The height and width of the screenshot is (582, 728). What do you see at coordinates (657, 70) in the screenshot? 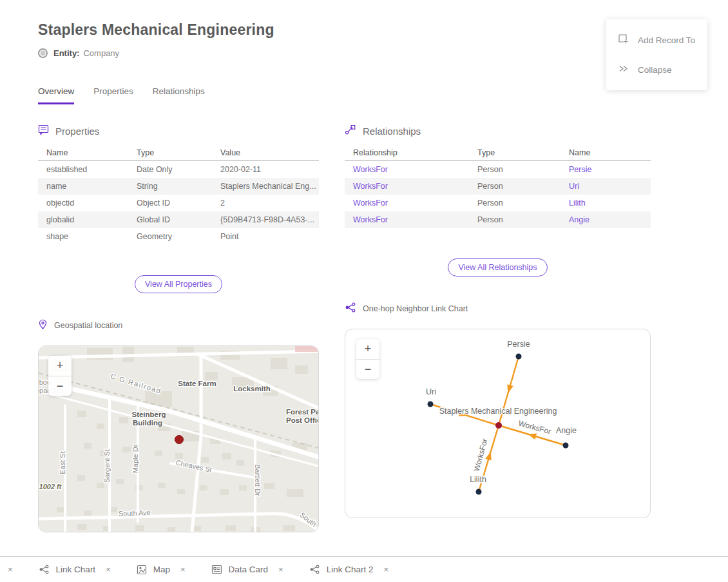
I see `menu-item-collapse: Collapse` at bounding box center [657, 70].